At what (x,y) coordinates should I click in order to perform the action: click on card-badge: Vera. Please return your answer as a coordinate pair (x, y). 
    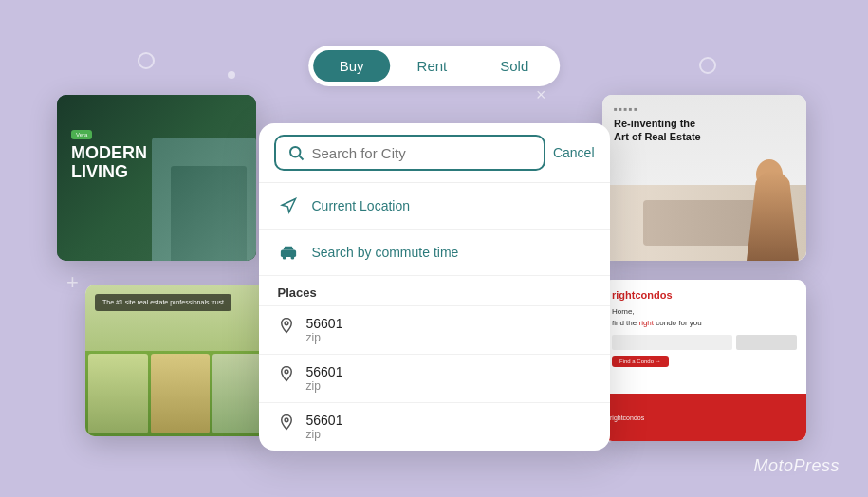
    Looking at the image, I should click on (82, 135).